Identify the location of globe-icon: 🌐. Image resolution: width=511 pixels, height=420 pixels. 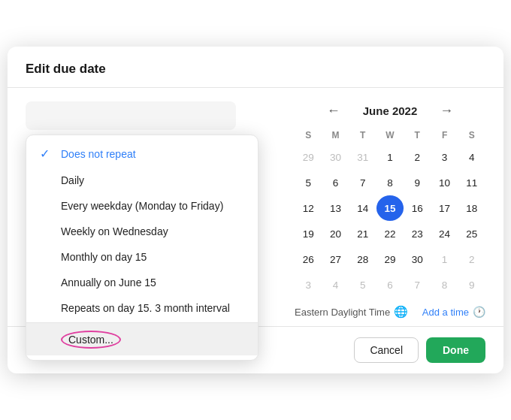
(401, 312).